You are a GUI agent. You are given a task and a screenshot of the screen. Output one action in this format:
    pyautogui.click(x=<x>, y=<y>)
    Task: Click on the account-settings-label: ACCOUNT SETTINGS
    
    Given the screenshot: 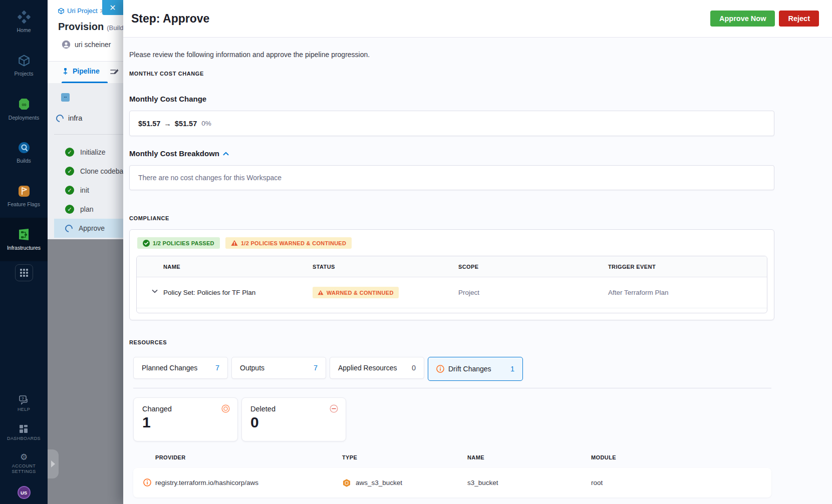 What is the action you would take?
    pyautogui.click(x=24, y=469)
    